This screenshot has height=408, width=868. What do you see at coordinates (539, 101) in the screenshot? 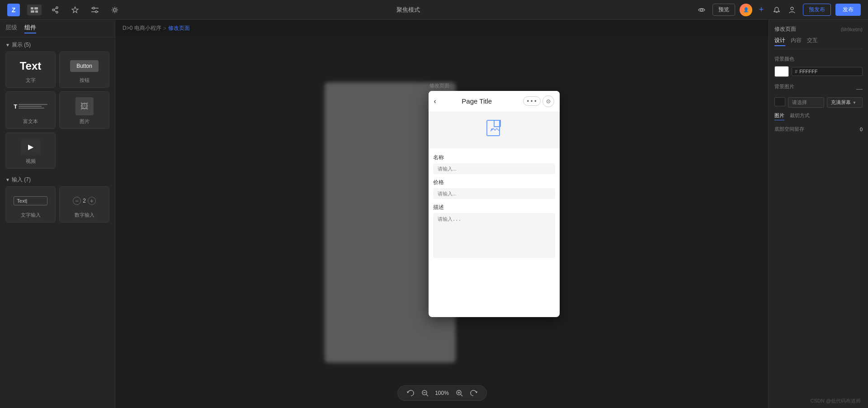
I see `phone-nav-icons: • • • ⊙` at bounding box center [539, 101].